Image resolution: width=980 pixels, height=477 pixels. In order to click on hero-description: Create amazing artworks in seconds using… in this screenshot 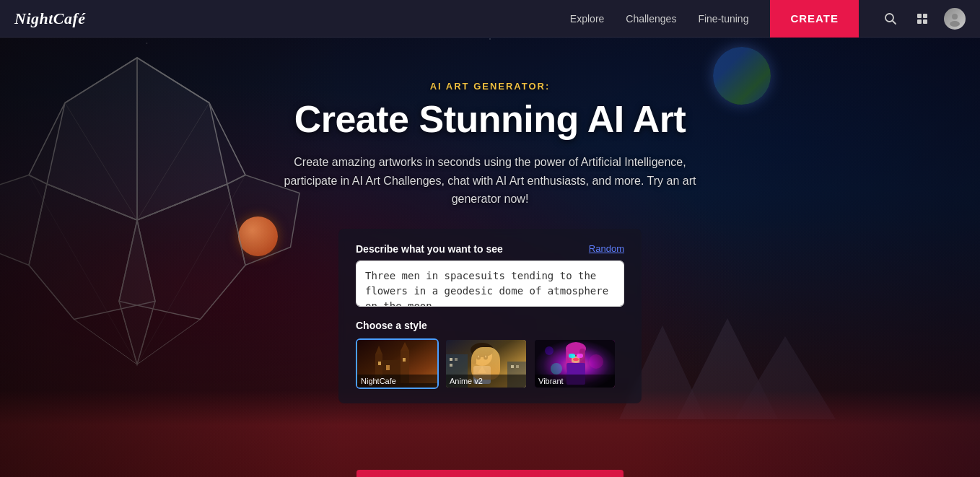, I will do `click(490, 180)`.